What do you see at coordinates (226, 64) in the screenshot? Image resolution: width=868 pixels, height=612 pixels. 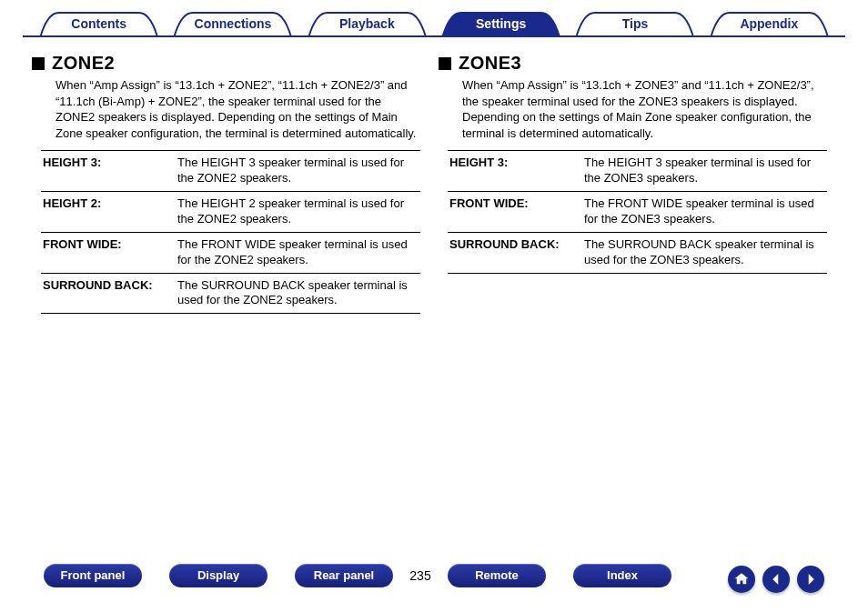 I see `zone2-heading: ZONE2` at bounding box center [226, 64].